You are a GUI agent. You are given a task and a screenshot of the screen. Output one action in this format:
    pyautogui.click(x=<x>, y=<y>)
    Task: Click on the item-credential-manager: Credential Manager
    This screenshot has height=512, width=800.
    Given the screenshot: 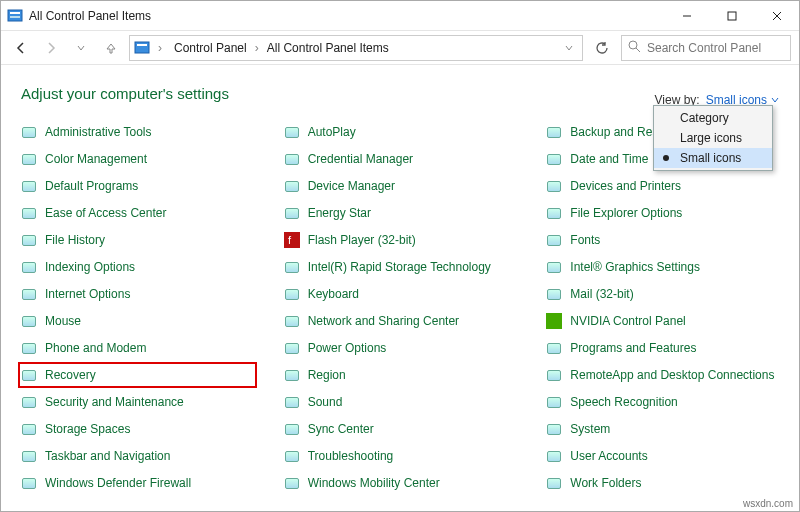 What is the action you would take?
    pyautogui.click(x=400, y=159)
    